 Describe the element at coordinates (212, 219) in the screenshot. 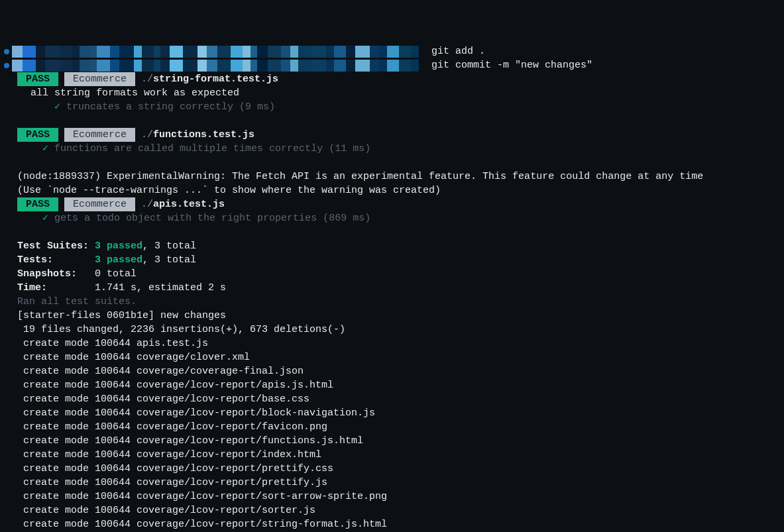

I see `test-name: gets a todo object with the right proper…` at that location.